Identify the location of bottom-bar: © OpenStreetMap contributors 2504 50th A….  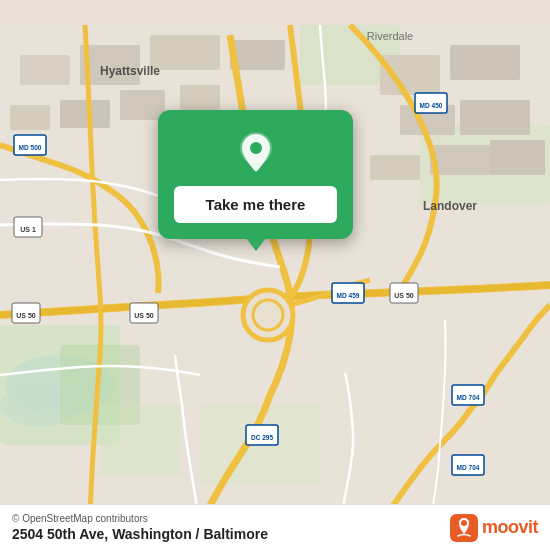
(275, 527).